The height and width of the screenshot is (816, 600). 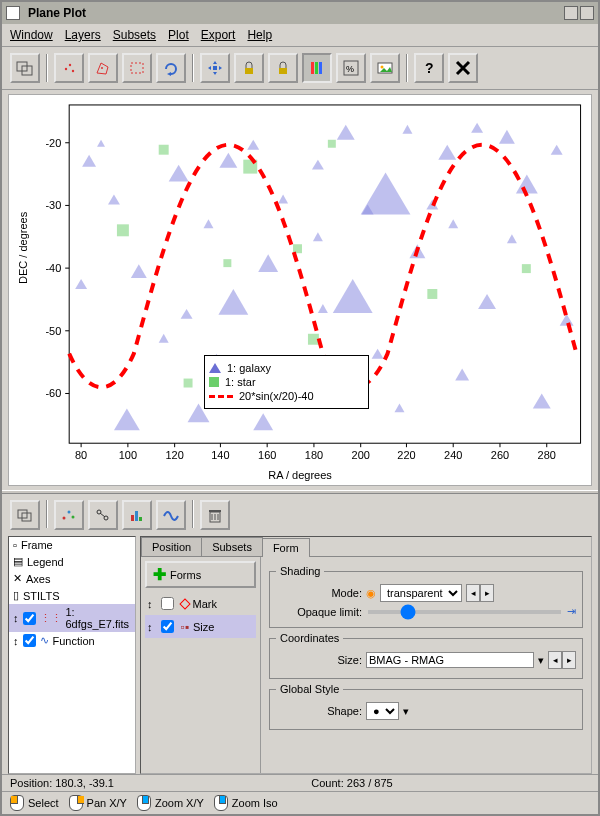 I want to click on settings-tabs: Position Subsets Form, so click(x=366, y=547).